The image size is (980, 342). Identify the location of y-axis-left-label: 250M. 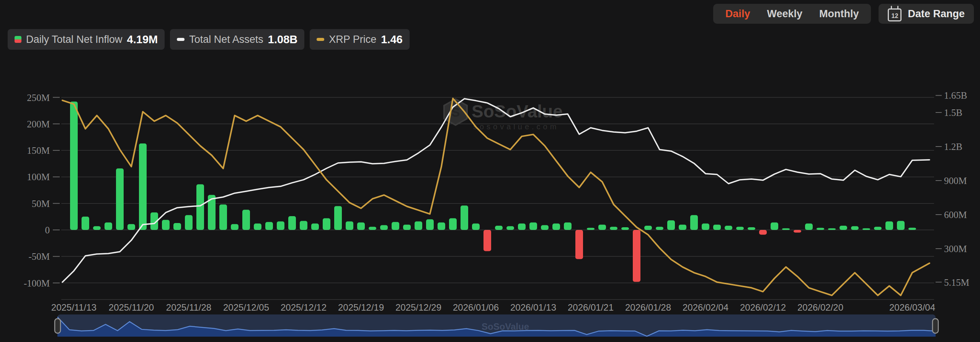
(38, 98).